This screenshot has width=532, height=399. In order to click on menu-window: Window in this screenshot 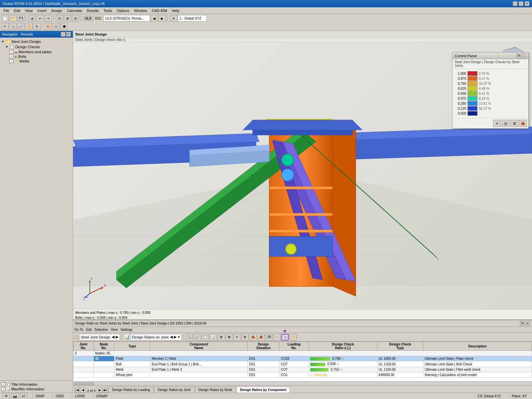, I will do `click(140, 11)`.